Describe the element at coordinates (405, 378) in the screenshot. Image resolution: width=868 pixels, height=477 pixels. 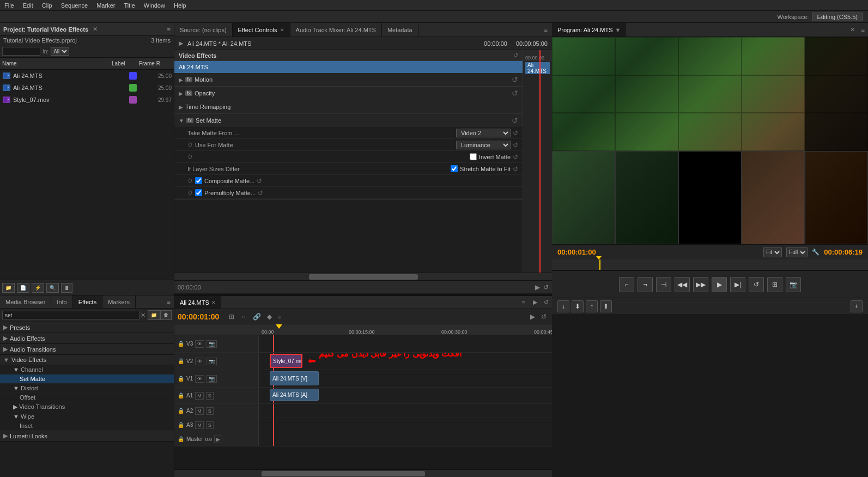
I see `track-content-v1: Ali 24.MTS [V]` at that location.